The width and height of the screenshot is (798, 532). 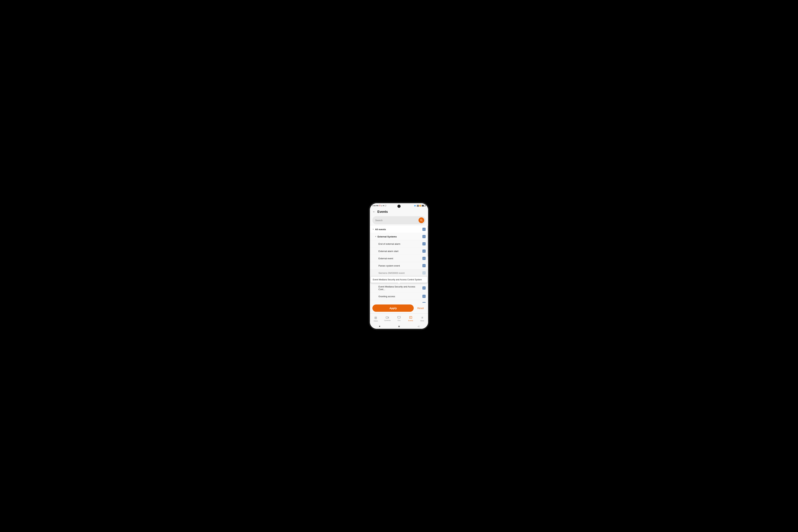 What do you see at coordinates (400, 273) in the screenshot?
I see `item-label: Siemens DMS9000 event` at bounding box center [400, 273].